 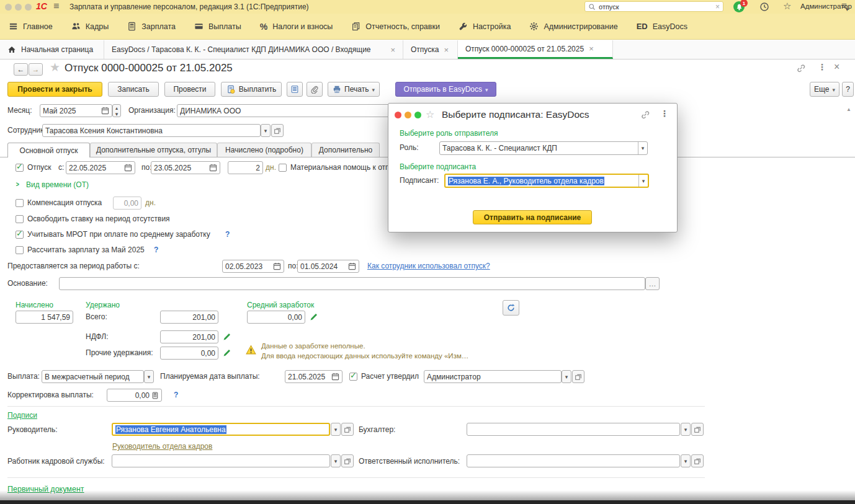 I want to click on employee-input: Тарасова Ксения Константиновна, so click(x=151, y=130).